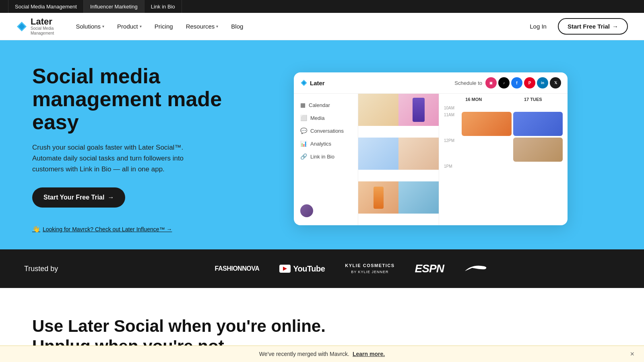  What do you see at coordinates (576, 27) in the screenshot?
I see `nav-right: Log In Start Free Trial →` at bounding box center [576, 27].